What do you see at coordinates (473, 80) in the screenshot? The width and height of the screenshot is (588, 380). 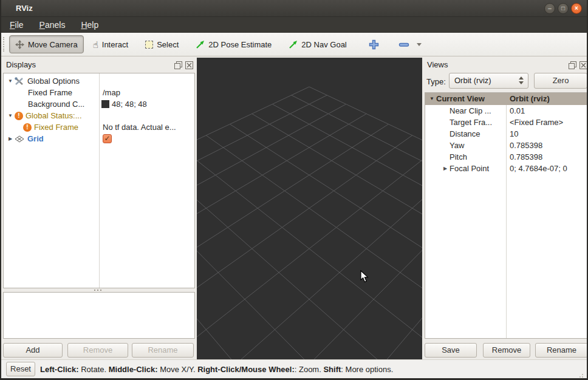 I see `view-type-value: Orbit (rviz)` at bounding box center [473, 80].